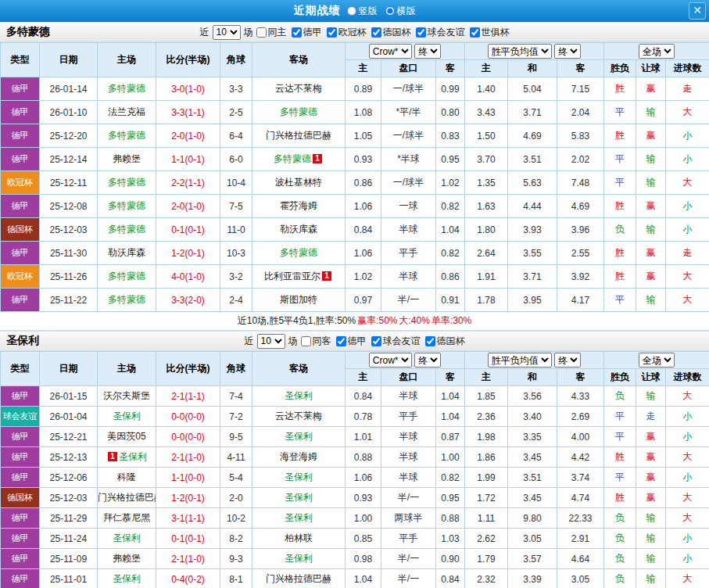  Describe the element at coordinates (236, 417) in the screenshot. I see `corner-score: 7-2` at that location.